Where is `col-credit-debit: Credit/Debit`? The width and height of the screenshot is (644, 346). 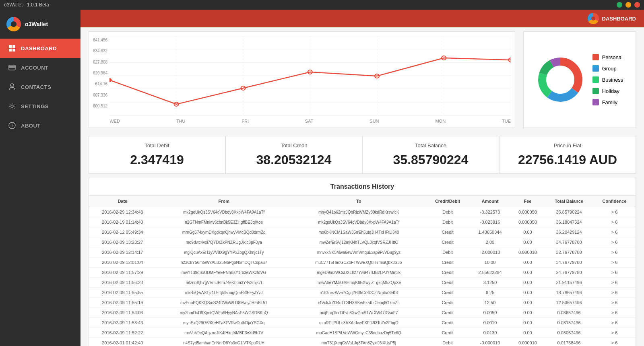
col-credit-debit: Credit/Debit is located at coordinates (448, 201).